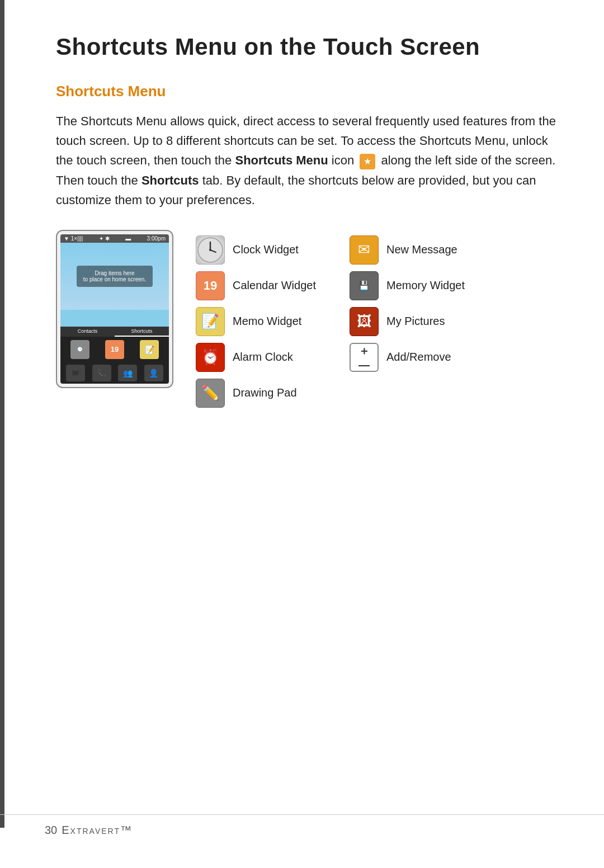  I want to click on drawing-pad-icon: ✏️, so click(210, 393).